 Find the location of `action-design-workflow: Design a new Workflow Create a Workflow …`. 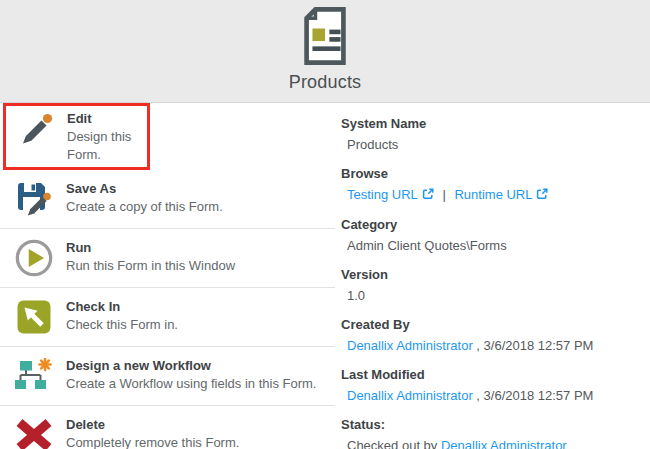

action-design-workflow: Design a new Workflow Create a Workflow … is located at coordinates (168, 376).